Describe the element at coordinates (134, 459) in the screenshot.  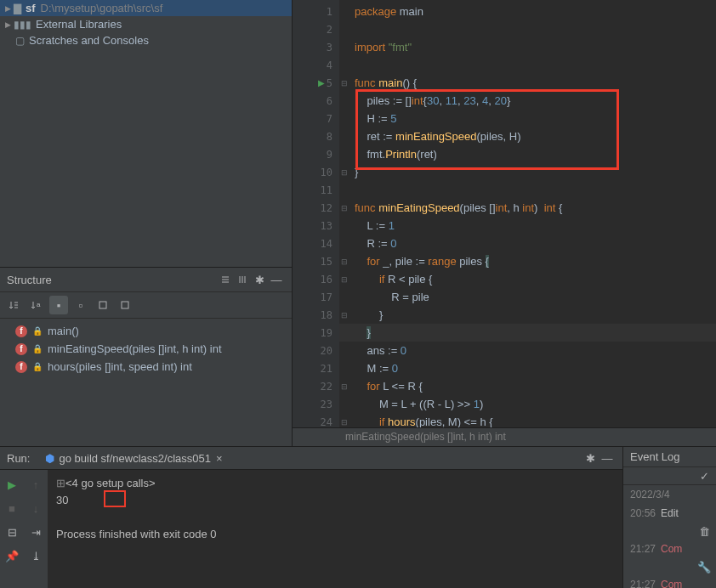
I see `run-config-tab: ⬢ go build sf/newclass2/class051 ×` at that location.